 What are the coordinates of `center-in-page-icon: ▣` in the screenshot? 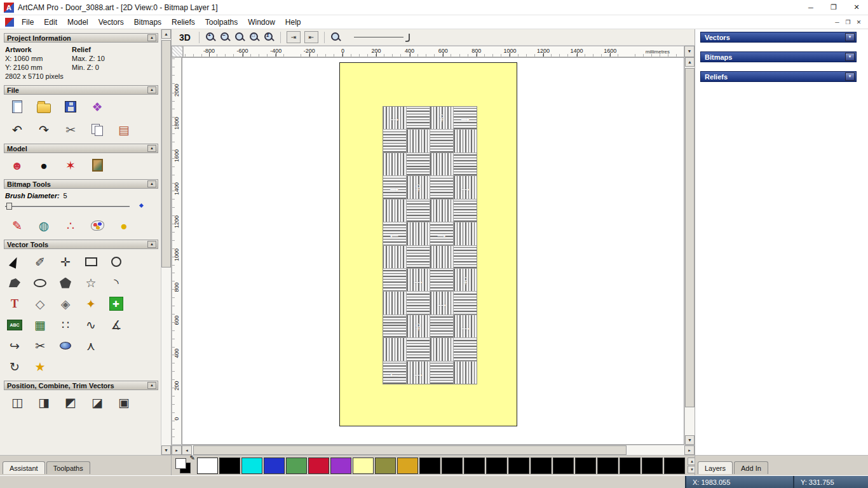 It's located at (124, 402).